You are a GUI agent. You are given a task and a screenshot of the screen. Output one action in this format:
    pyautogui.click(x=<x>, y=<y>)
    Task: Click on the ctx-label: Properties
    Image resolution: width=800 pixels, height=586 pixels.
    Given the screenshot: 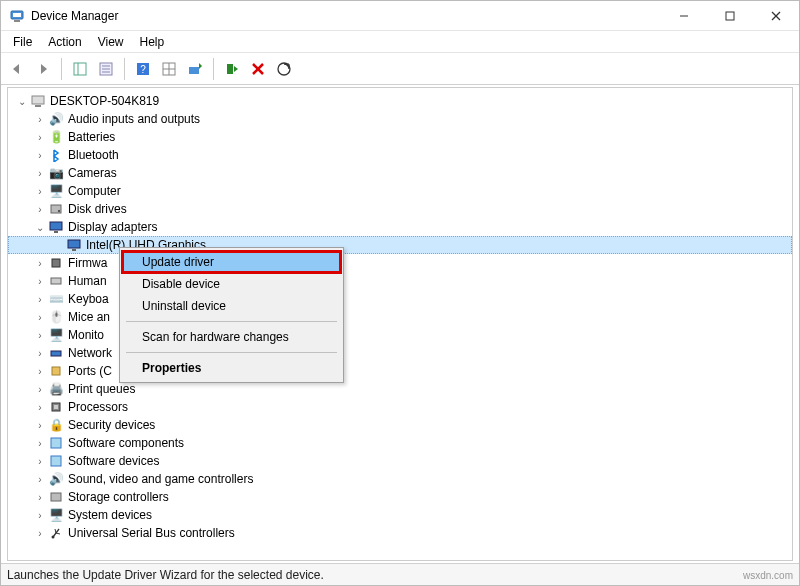 What is the action you would take?
    pyautogui.click(x=172, y=368)
    